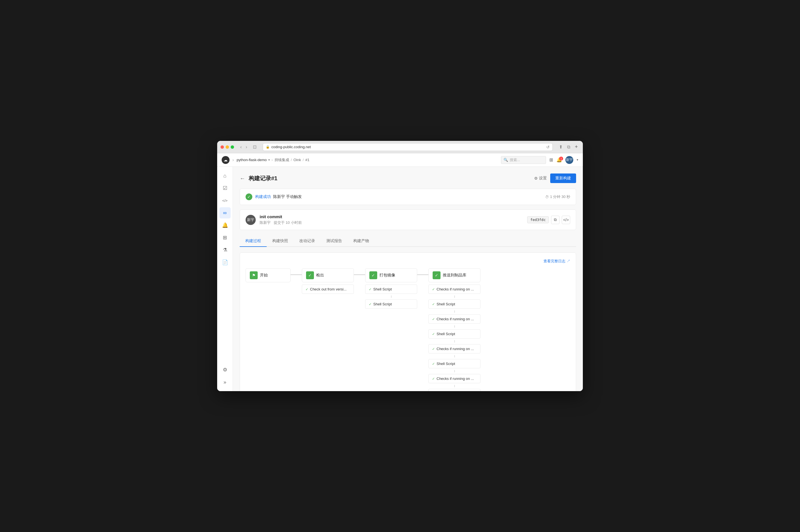 This screenshot has width=800, height=532. What do you see at coordinates (310, 276) in the screenshot?
I see `stage-checkout-icon: ✓` at bounding box center [310, 276].